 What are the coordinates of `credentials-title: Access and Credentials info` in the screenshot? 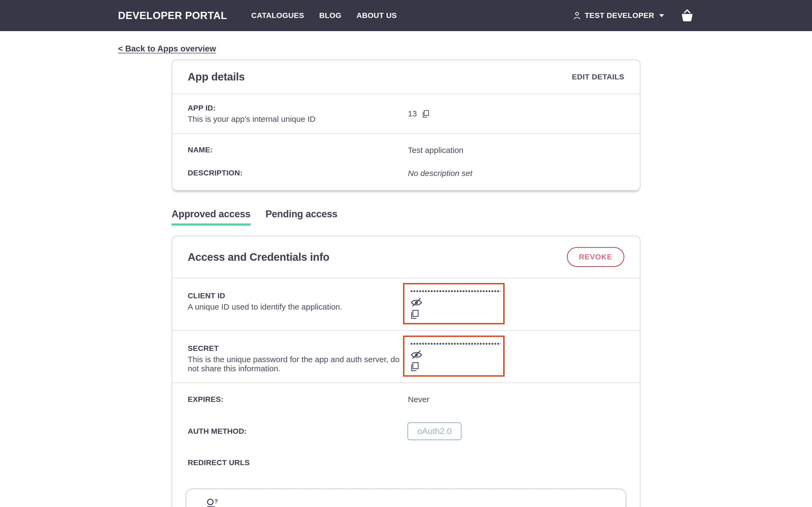 It's located at (258, 257).